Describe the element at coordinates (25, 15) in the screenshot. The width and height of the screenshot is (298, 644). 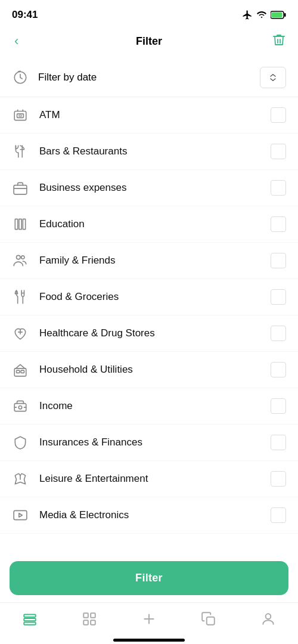
I see `status-time: 09:41` at that location.